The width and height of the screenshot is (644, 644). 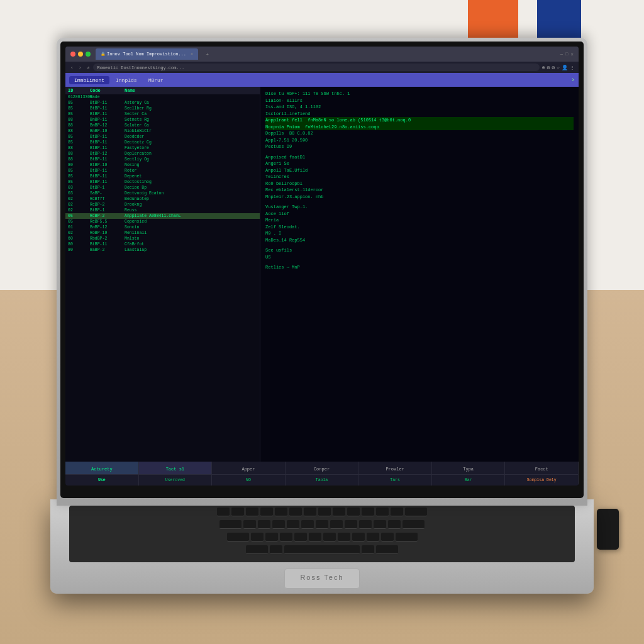 I want to click on row-name: CfaBrfot, so click(x=191, y=244).